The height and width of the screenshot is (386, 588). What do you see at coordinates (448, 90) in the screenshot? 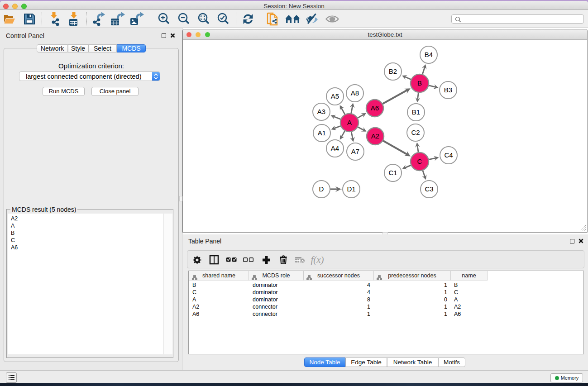
I see `svg-text: B3` at bounding box center [448, 90].